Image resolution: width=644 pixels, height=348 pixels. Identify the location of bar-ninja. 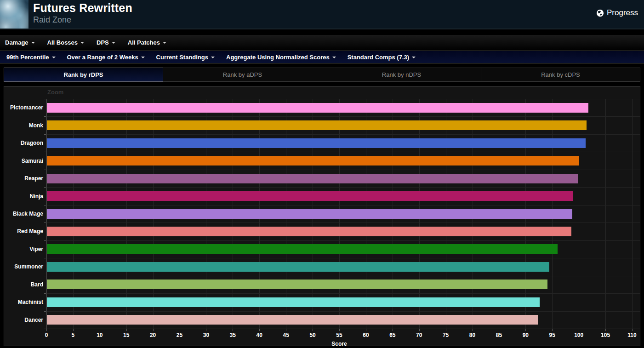
(310, 196).